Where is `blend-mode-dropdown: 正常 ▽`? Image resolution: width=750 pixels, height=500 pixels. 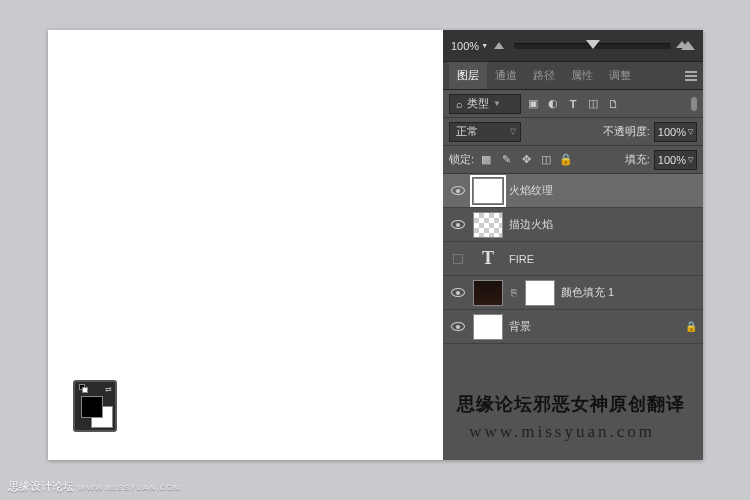
blend-mode-dropdown: 正常 ▽ is located at coordinates (485, 132).